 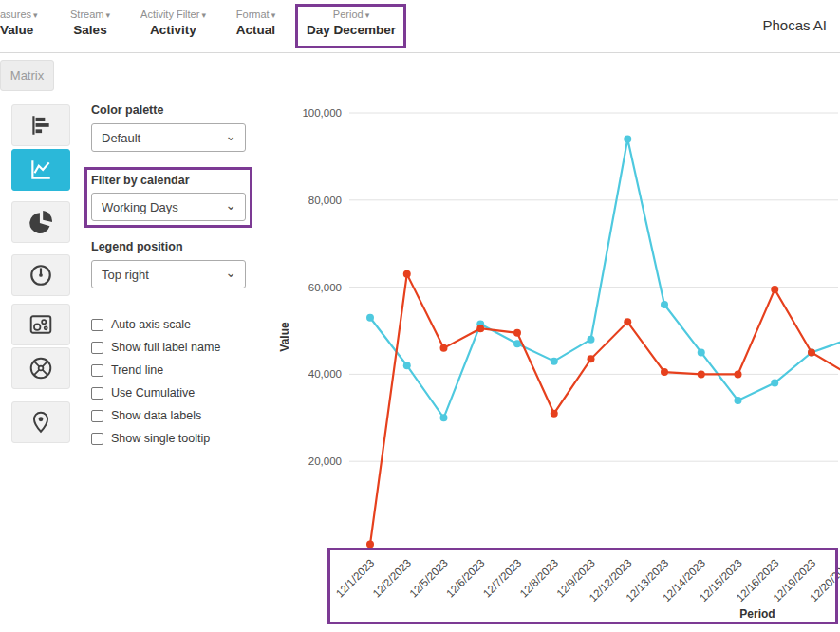 I want to click on legend-position-label: Legend position, so click(x=137, y=247).